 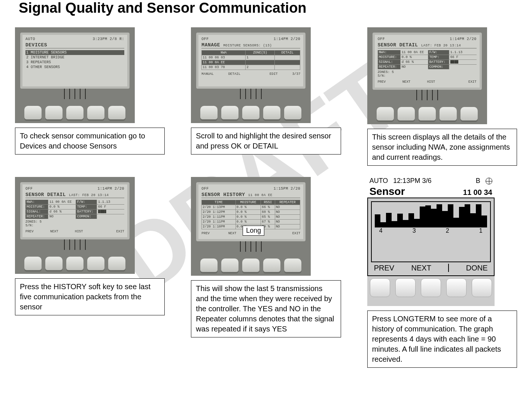 What do you see at coordinates (111, 189) in the screenshot?
I see `status-clock: 1:14PM 2/20` at bounding box center [111, 189].